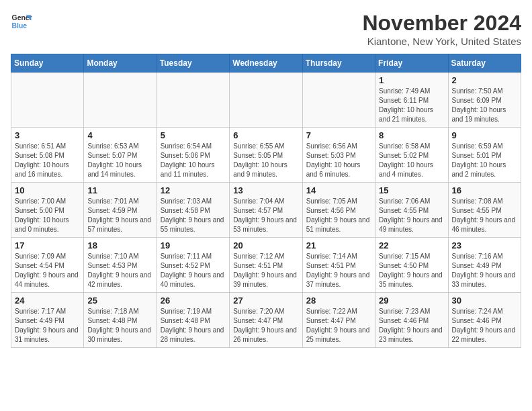  What do you see at coordinates (442, 29) in the screenshot?
I see `title-block: November 2024 Kiantone, New York, United…` at bounding box center [442, 29].